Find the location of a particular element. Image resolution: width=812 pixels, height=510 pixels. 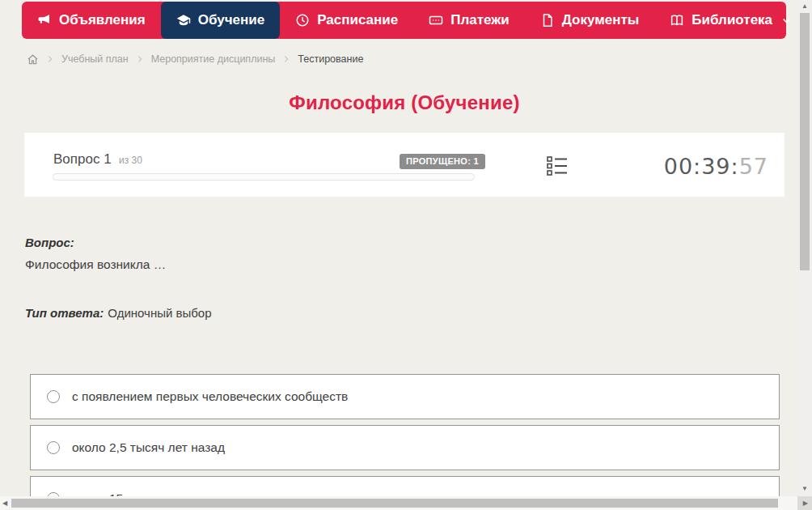

home-icon is located at coordinates (32, 60).